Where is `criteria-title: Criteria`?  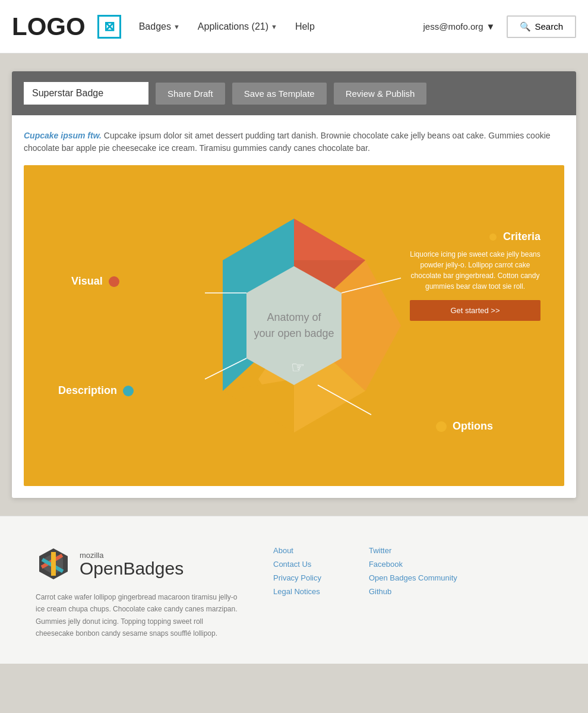 criteria-title: Criteria is located at coordinates (521, 236).